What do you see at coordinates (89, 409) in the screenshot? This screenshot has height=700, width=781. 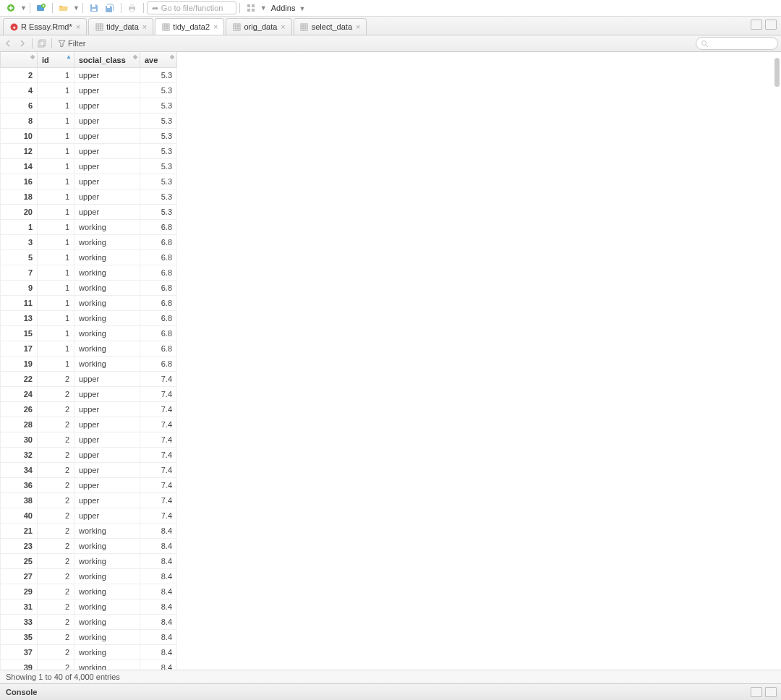 I see `table-row: 262upper7.4` at bounding box center [89, 409].